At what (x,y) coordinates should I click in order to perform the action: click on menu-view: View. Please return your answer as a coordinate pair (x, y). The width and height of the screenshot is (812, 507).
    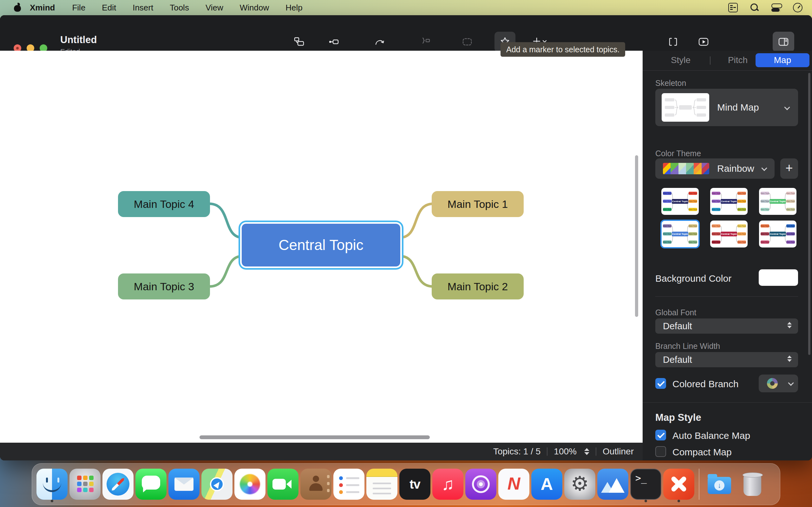
    Looking at the image, I should click on (214, 7).